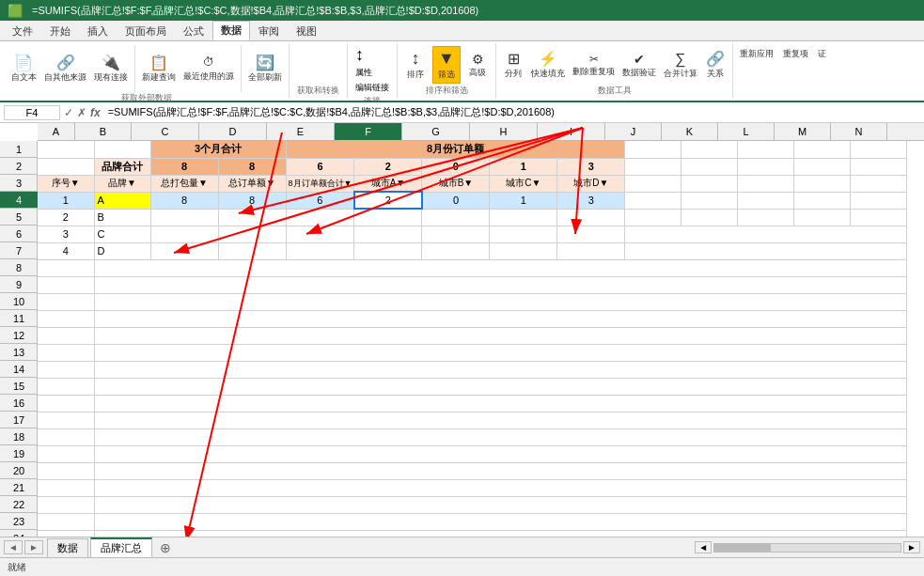 This screenshot has width=924, height=576. Describe the element at coordinates (301, 132) in the screenshot. I see `col-header-e: E` at that location.